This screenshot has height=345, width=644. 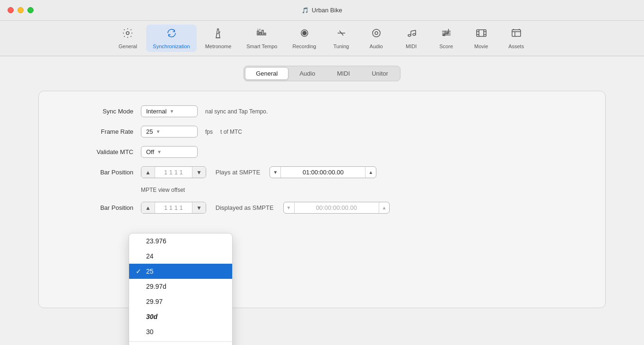 I want to click on frame-rate-dropdown: 25 ▼, so click(x=169, y=131).